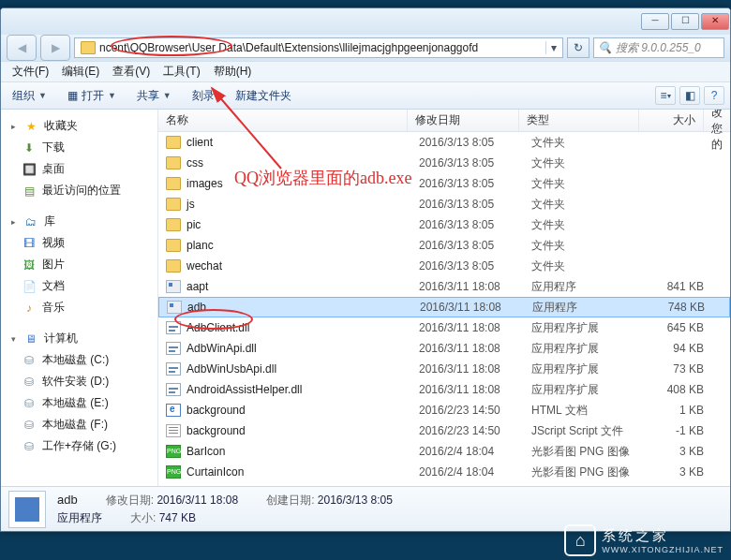 The image size is (731, 560). I want to click on details-mod-label: 修改日期:, so click(129, 500).